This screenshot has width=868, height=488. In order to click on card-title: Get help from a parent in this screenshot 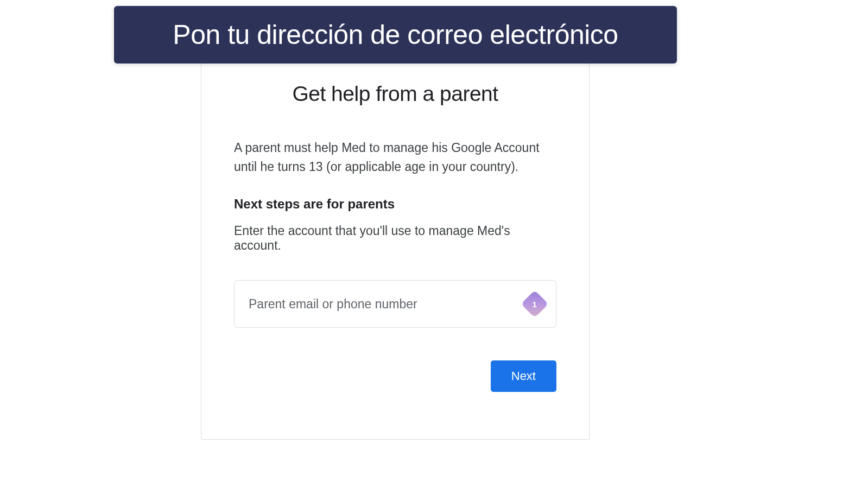, I will do `click(395, 94)`.